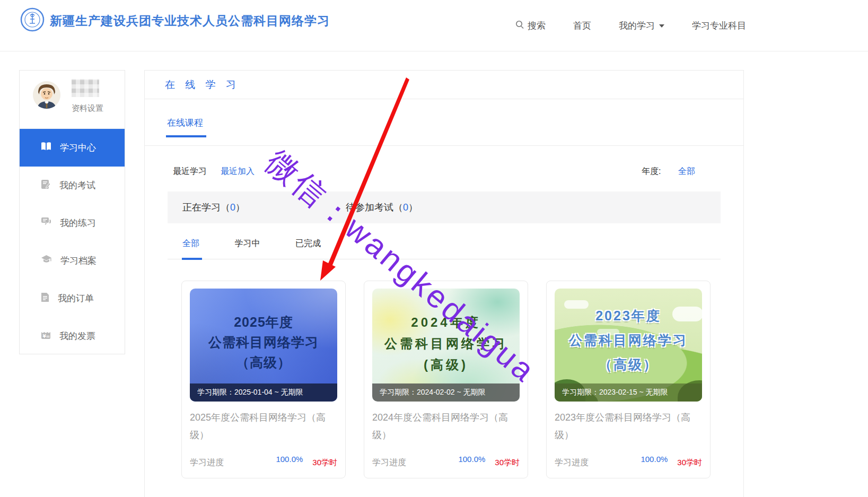  What do you see at coordinates (185, 127) in the screenshot?
I see `tab-online-courses: 在线课程` at bounding box center [185, 127].